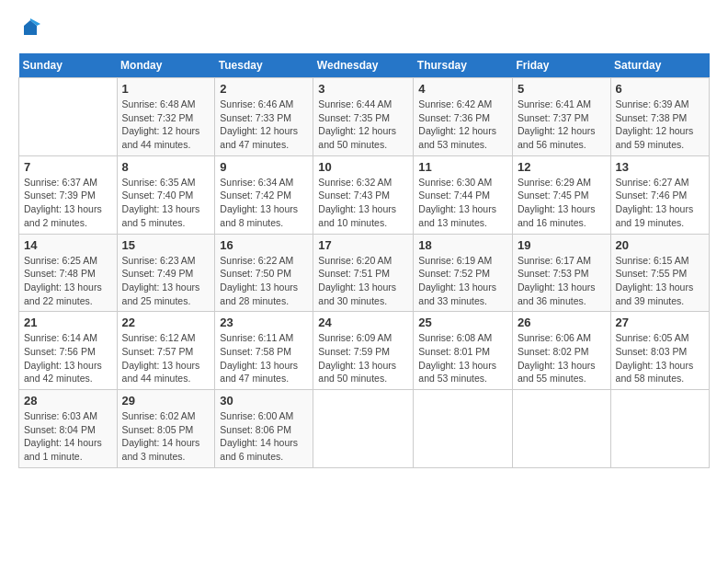 The width and height of the screenshot is (728, 563). I want to click on day-number: 15, so click(166, 245).